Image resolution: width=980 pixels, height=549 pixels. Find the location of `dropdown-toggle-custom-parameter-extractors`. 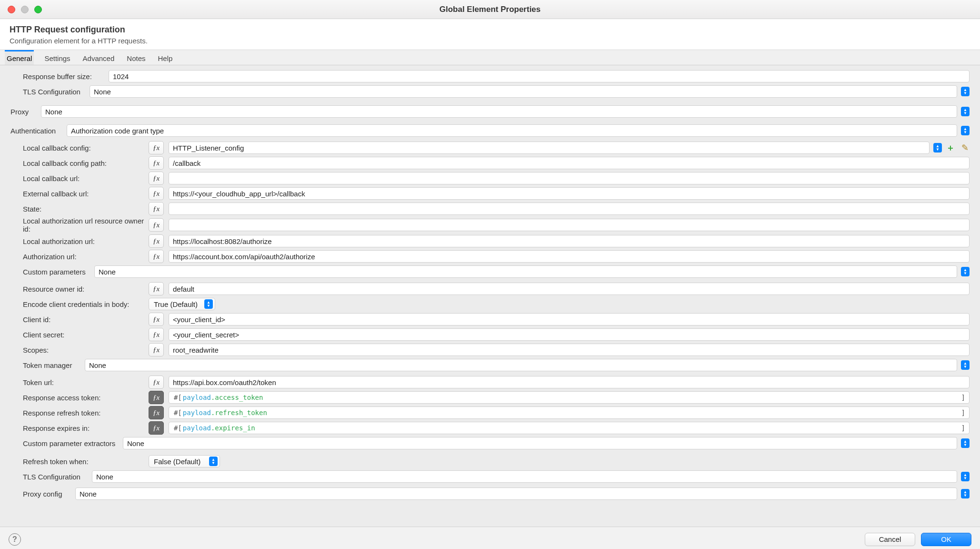

dropdown-toggle-custom-parameter-extractors is located at coordinates (965, 443).